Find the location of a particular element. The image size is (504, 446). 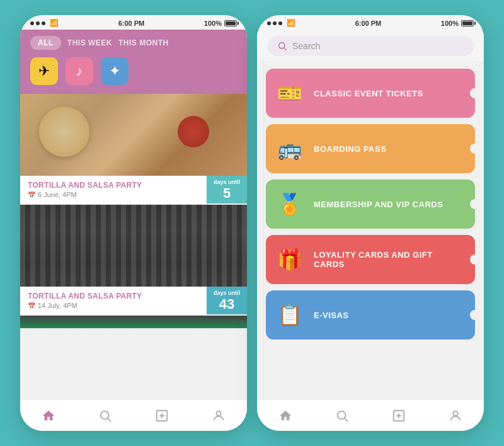

battery-area-left: 100% is located at coordinates (220, 23).